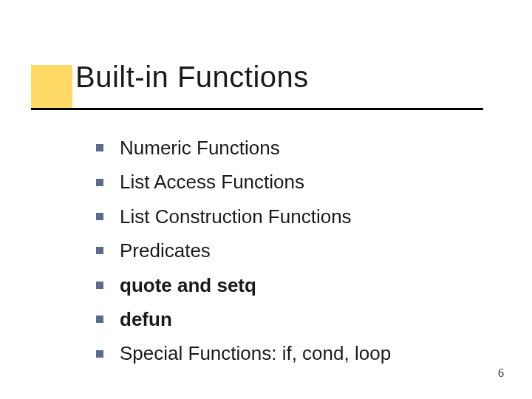 The width and height of the screenshot is (532, 399). I want to click on list-item: Numeric Functions, so click(296, 148).